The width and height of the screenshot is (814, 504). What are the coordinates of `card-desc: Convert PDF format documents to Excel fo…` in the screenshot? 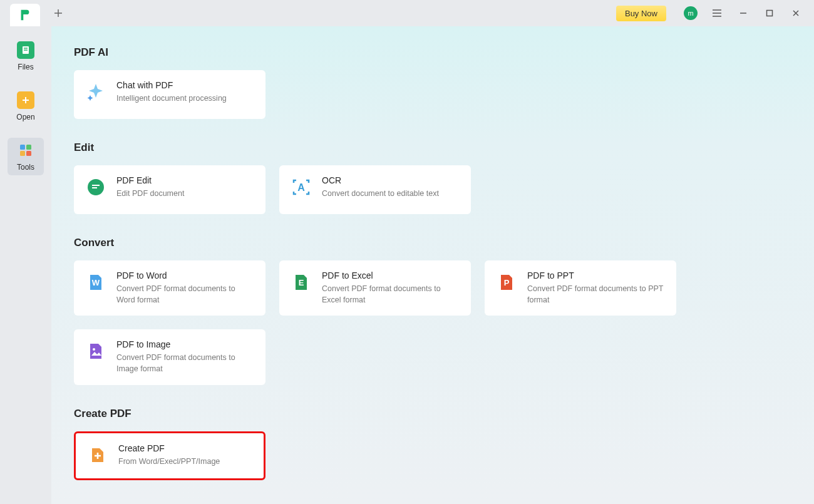 It's located at (391, 294).